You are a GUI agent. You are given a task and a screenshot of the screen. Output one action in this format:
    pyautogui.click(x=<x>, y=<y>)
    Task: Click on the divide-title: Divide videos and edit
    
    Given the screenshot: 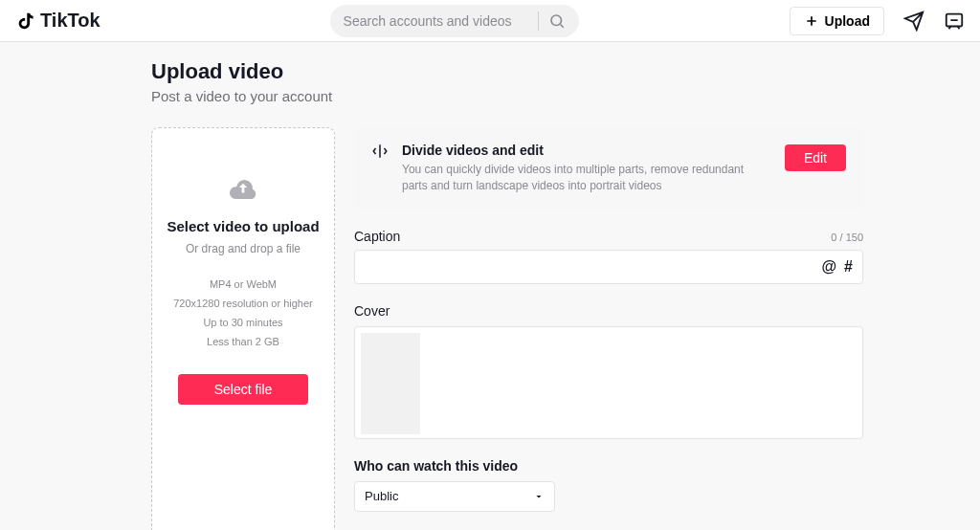 What is the action you would take?
    pyautogui.click(x=587, y=150)
    